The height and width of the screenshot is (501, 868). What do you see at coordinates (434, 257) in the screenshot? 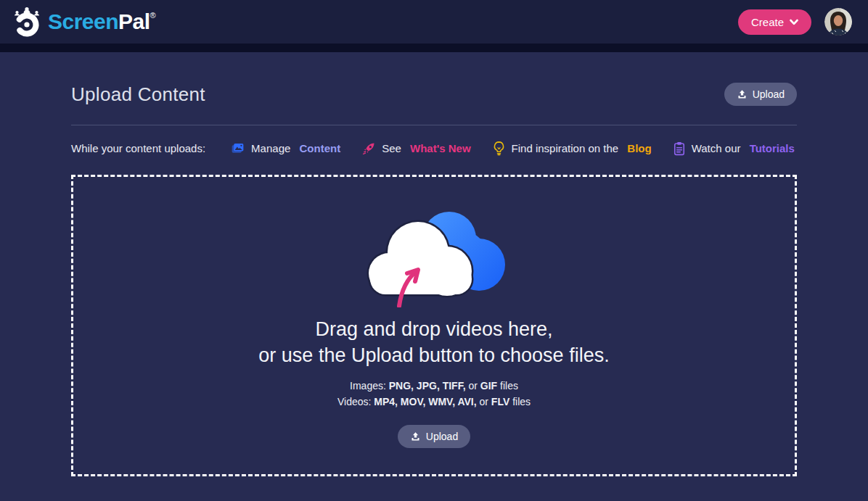
I see `cloud-upload-illustration` at bounding box center [434, 257].